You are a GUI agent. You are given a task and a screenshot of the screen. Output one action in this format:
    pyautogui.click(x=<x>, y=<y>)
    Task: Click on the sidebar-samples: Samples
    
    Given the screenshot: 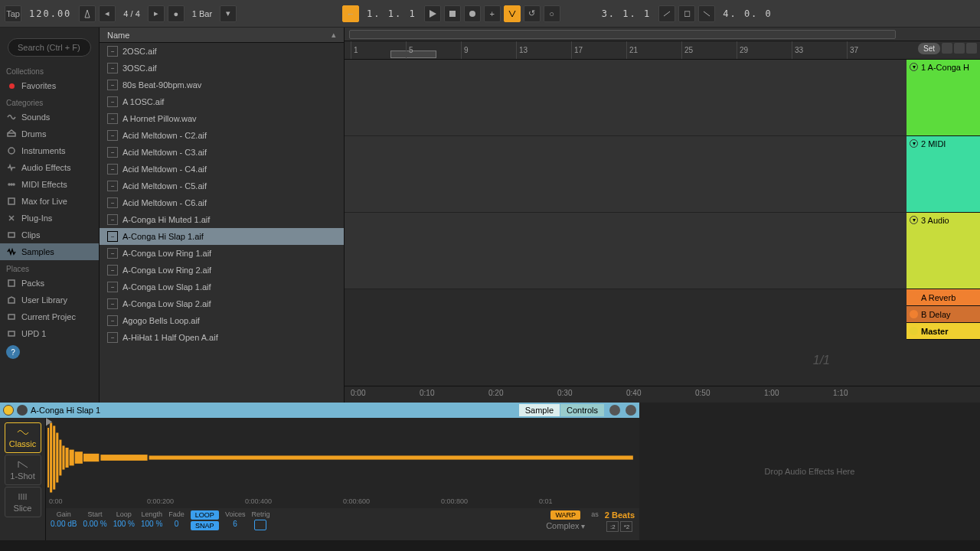 What is the action you would take?
    pyautogui.click(x=49, y=252)
    